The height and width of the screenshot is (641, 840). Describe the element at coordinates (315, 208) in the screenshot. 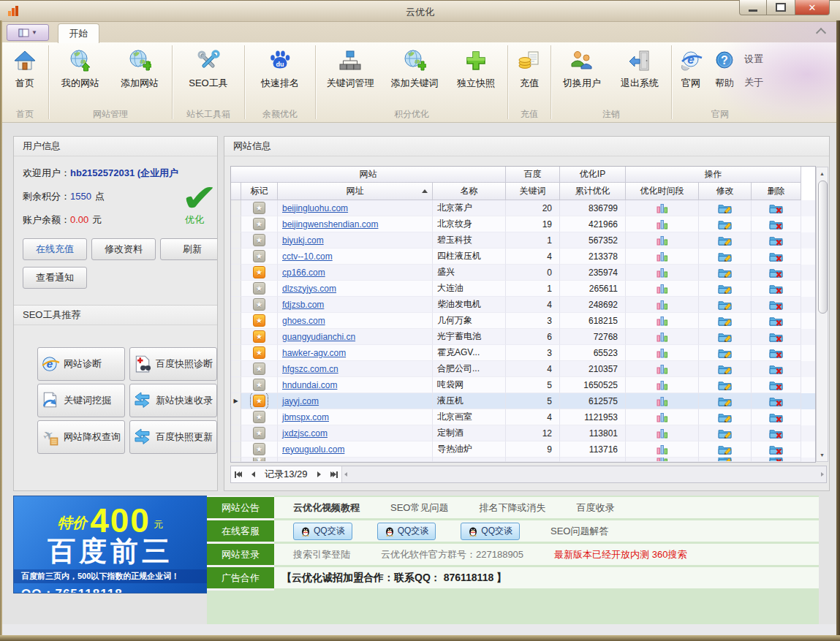

I see `site-link: beijingluohu.com` at that location.